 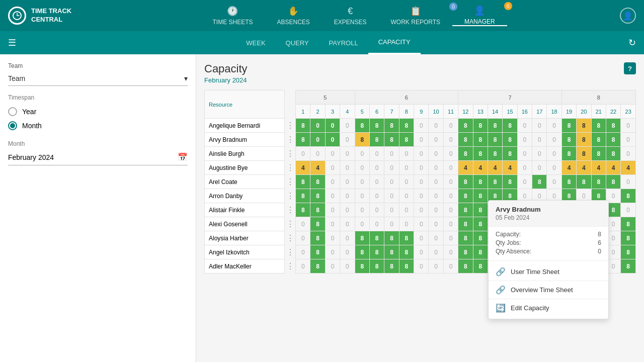 I want to click on nav-manager: 👤 MANAGER 6, so click(x=480, y=16).